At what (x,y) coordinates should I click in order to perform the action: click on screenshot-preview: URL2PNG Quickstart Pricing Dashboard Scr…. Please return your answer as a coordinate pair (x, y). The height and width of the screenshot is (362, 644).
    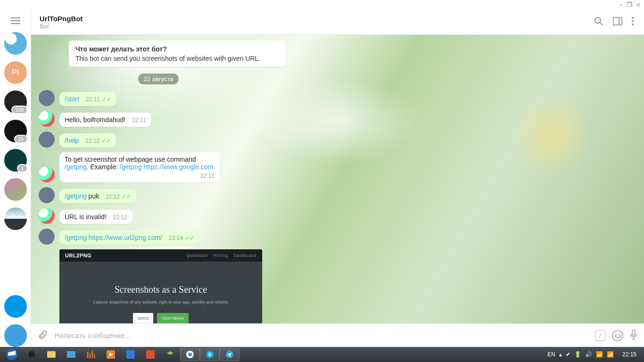
    Looking at the image, I should click on (161, 287).